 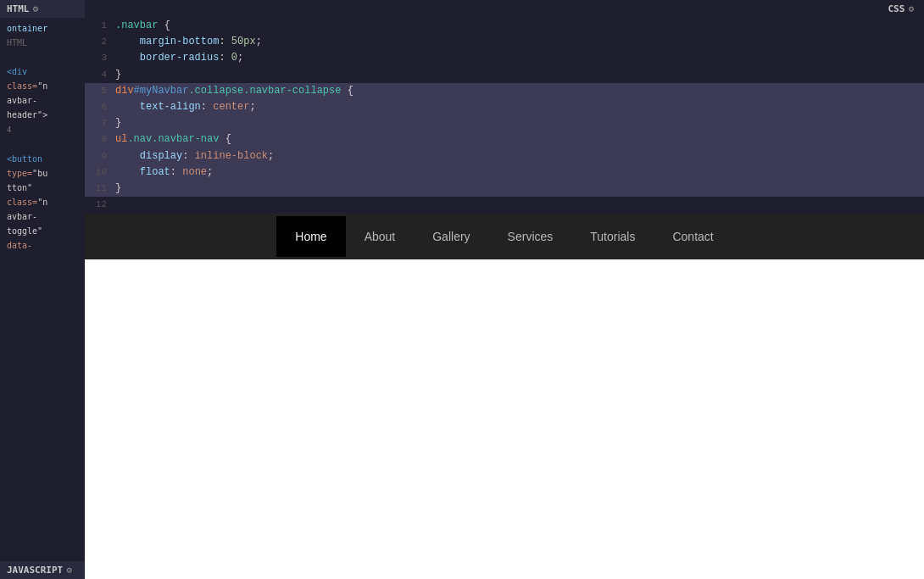 I want to click on line-content: text-align: center;, so click(x=520, y=107).